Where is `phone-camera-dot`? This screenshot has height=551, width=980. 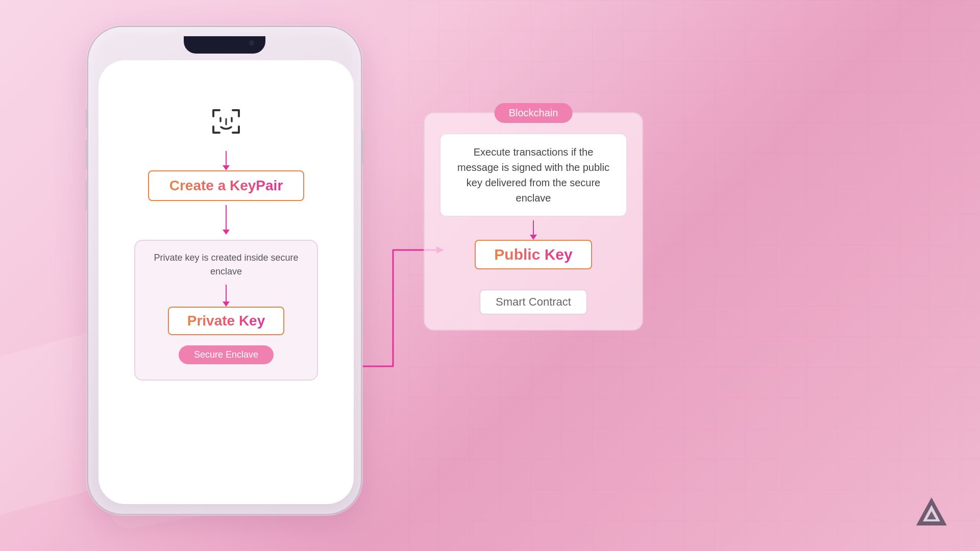 phone-camera-dot is located at coordinates (252, 43).